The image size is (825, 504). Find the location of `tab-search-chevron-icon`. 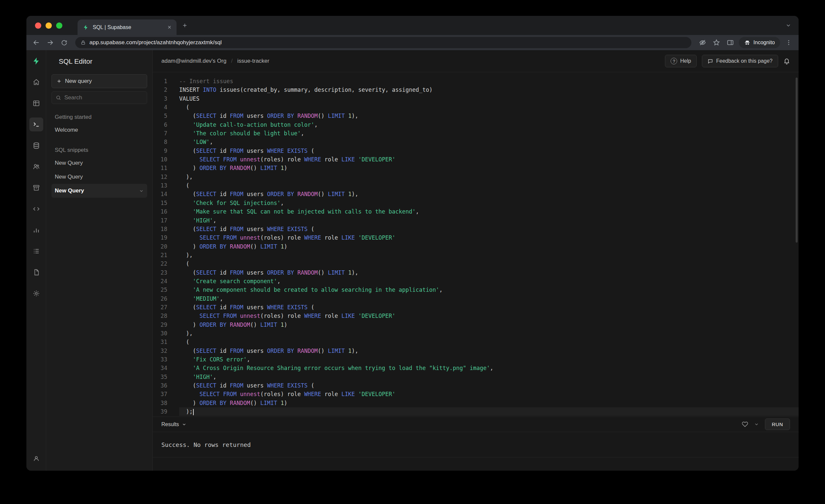

tab-search-chevron-icon is located at coordinates (788, 25).